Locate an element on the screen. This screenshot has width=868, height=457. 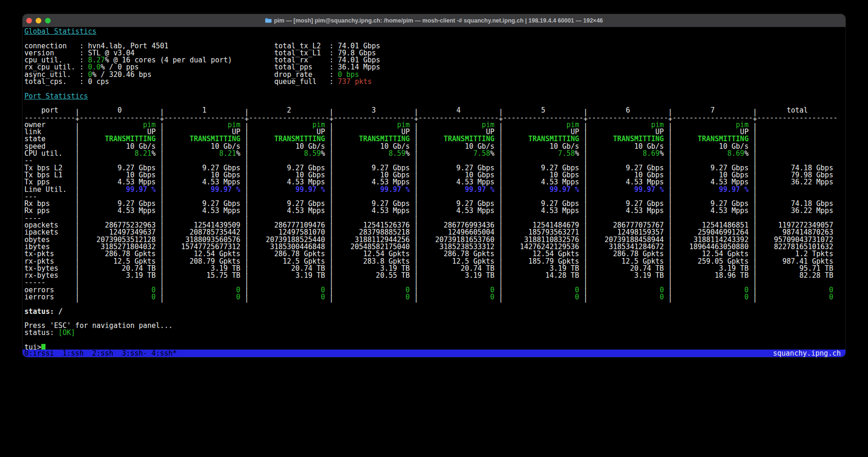
stat-cell: 12.5 Gpkts is located at coordinates (120, 262).